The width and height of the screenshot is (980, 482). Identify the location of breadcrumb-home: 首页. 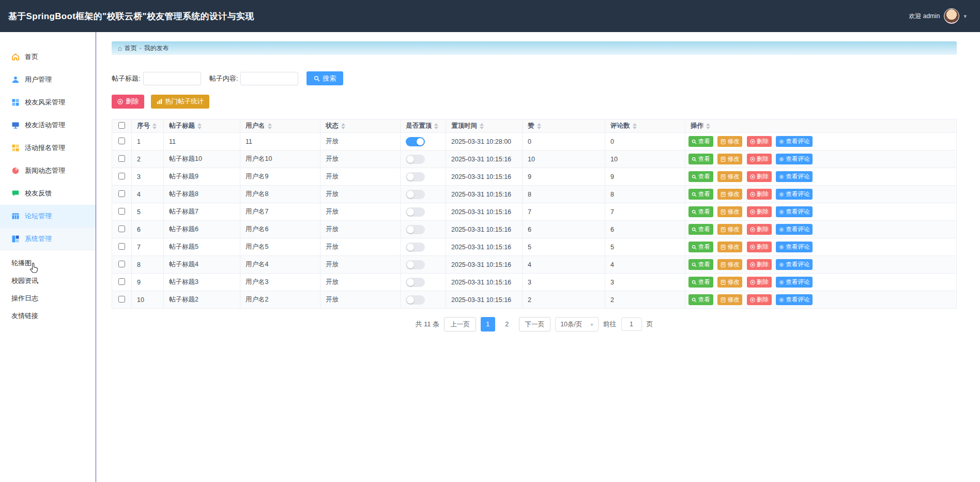
(131, 49).